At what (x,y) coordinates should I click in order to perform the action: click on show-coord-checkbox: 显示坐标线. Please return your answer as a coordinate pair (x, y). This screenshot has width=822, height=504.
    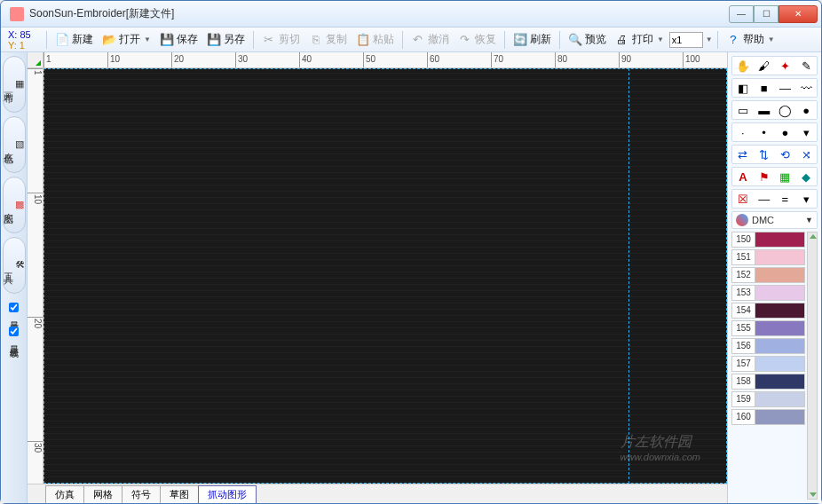
    Looking at the image, I should click on (14, 335).